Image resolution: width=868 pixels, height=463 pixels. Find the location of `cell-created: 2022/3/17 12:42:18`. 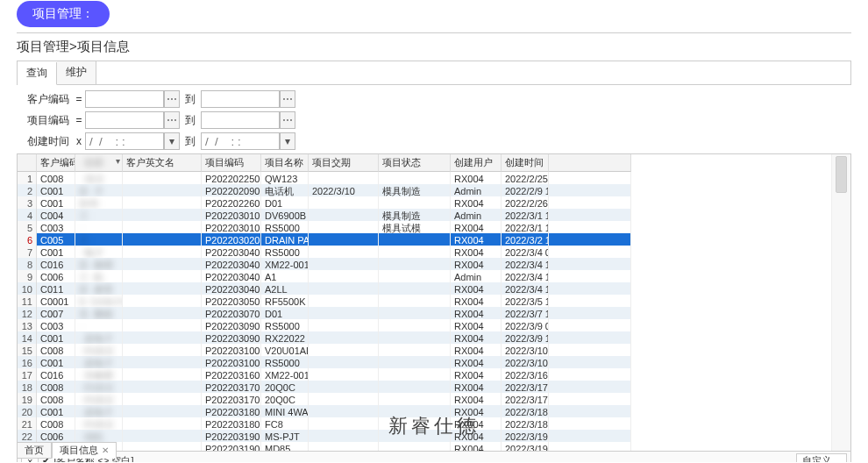

cell-created: 2022/3/17 12:42:18 is located at coordinates (525, 399).